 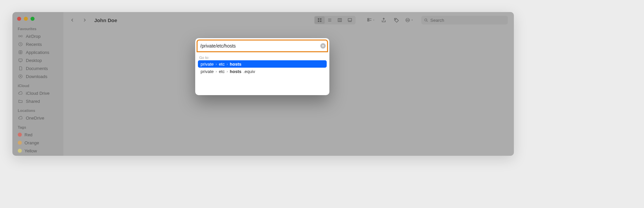 What do you see at coordinates (26, 19) in the screenshot?
I see `minimize-window-button` at bounding box center [26, 19].